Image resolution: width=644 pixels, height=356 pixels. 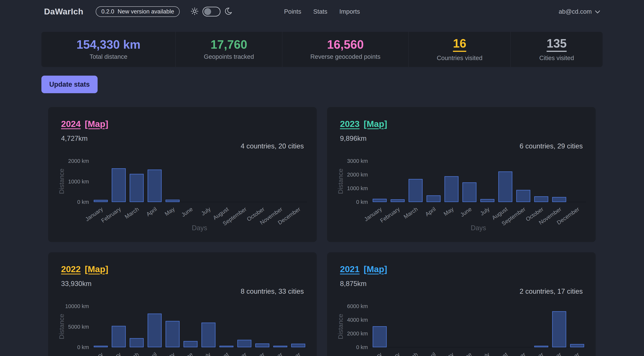 What do you see at coordinates (146, 11) in the screenshot?
I see `version-message: New version available` at bounding box center [146, 11].